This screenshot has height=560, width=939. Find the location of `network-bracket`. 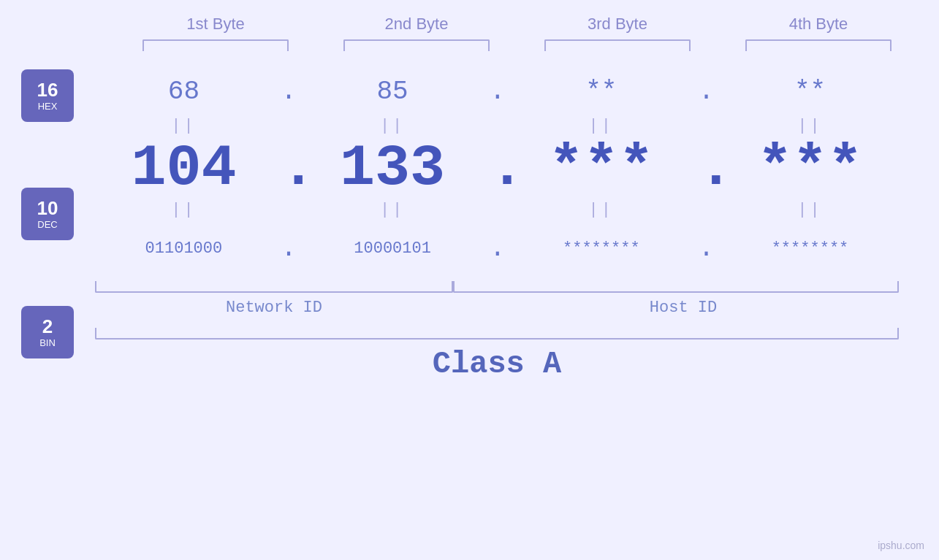

network-bracket is located at coordinates (274, 287).